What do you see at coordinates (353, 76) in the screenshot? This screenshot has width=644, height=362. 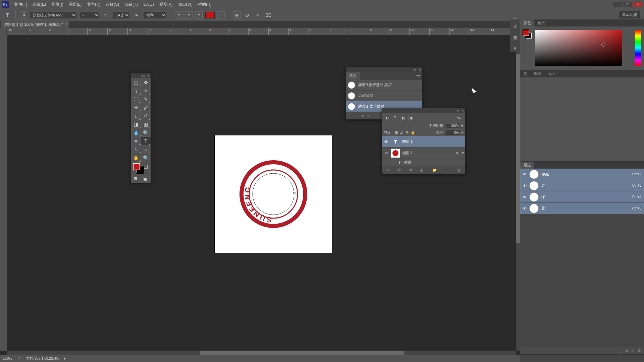 I see `paths-tab: 路径` at bounding box center [353, 76].